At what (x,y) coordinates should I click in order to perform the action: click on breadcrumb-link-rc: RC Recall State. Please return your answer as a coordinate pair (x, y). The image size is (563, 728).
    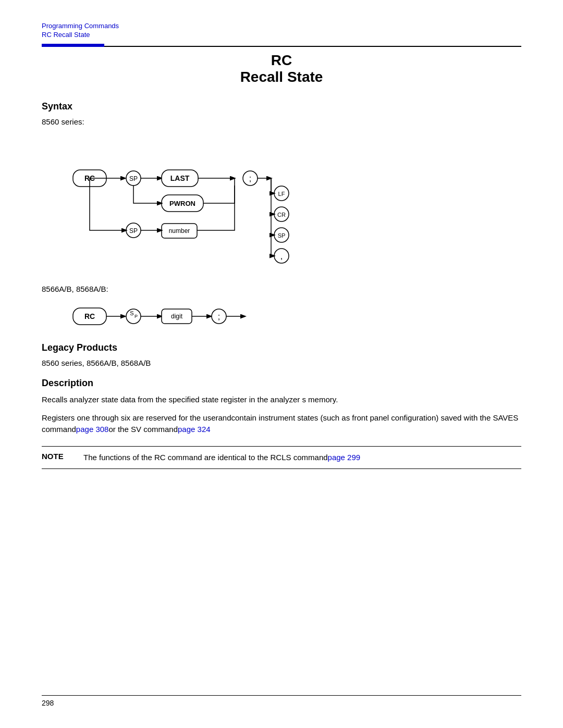
    Looking at the image, I should click on (66, 34).